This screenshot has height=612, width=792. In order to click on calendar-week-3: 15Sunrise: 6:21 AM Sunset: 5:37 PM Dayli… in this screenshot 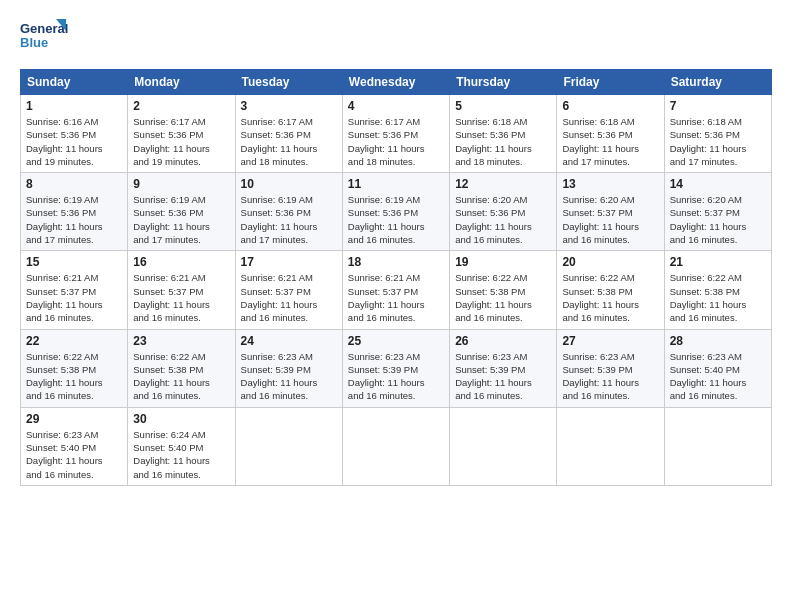, I will do `click(396, 290)`.